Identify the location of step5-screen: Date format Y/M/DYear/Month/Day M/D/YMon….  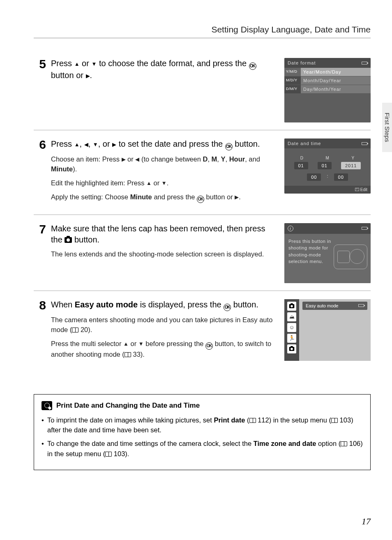
(327, 90).